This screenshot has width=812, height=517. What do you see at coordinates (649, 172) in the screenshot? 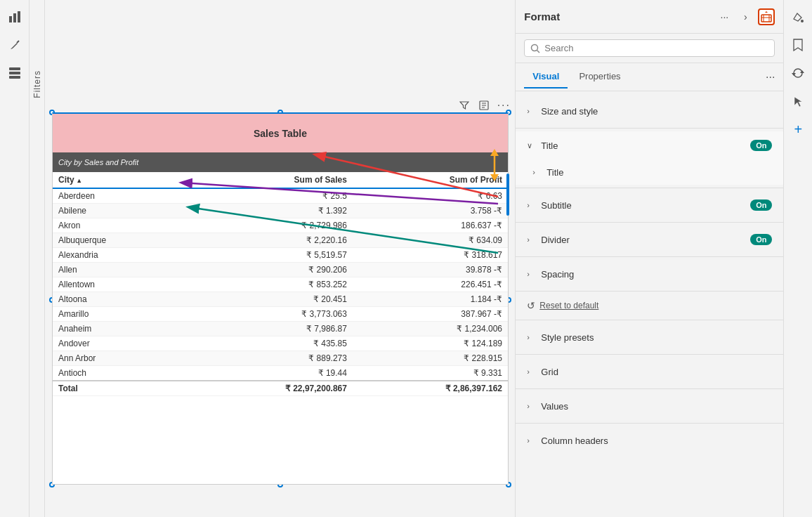
I see `subsection-title: › Title` at bounding box center [649, 172].